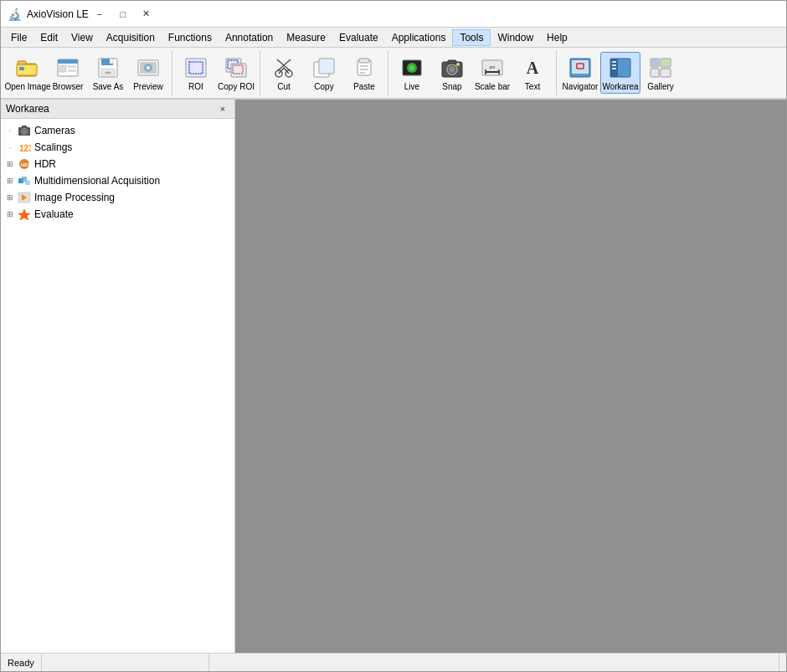  Describe the element at coordinates (108, 73) in the screenshot. I see `tool-btn-save-as: disk Save As` at that location.